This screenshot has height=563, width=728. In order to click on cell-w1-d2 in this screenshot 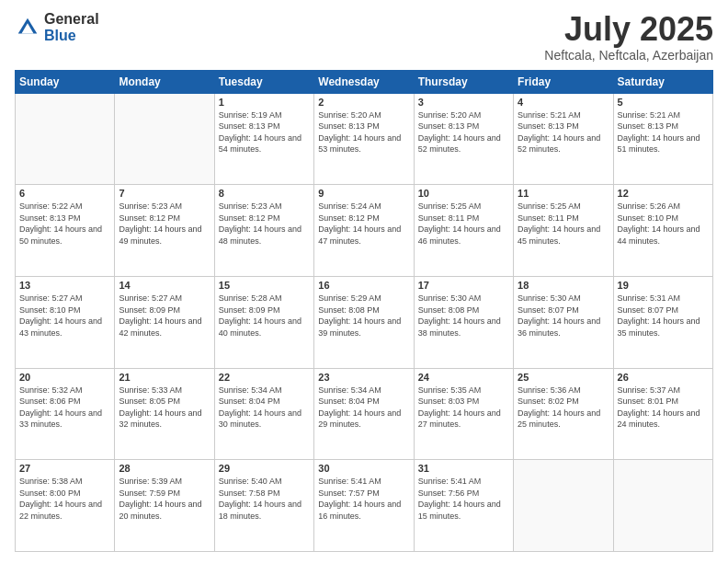, I will do `click(165, 139)`.